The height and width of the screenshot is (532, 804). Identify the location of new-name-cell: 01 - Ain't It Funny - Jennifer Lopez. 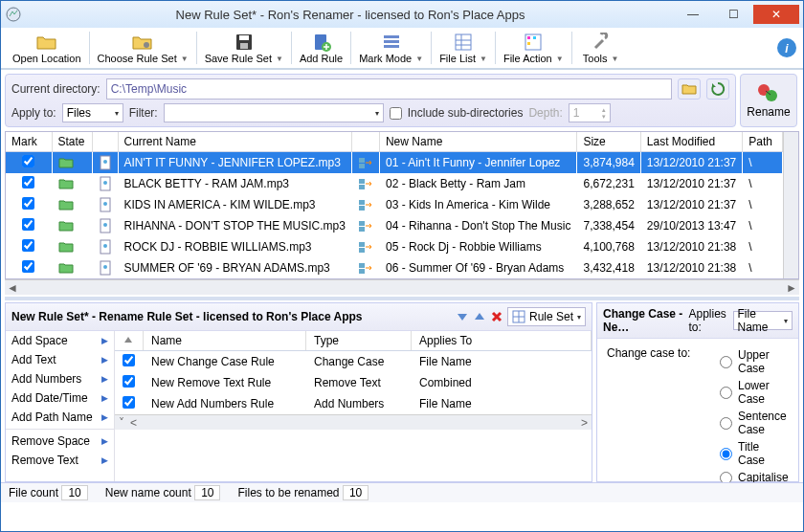
(479, 163).